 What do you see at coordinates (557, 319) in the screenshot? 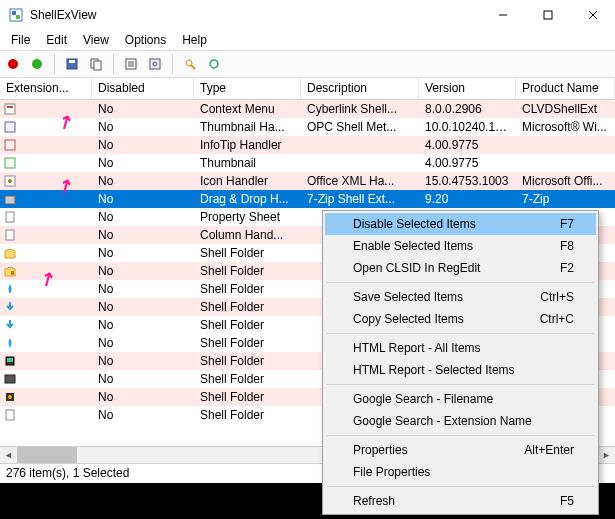
I see `menu-item-shortcut: Ctrl+C` at bounding box center [557, 319].